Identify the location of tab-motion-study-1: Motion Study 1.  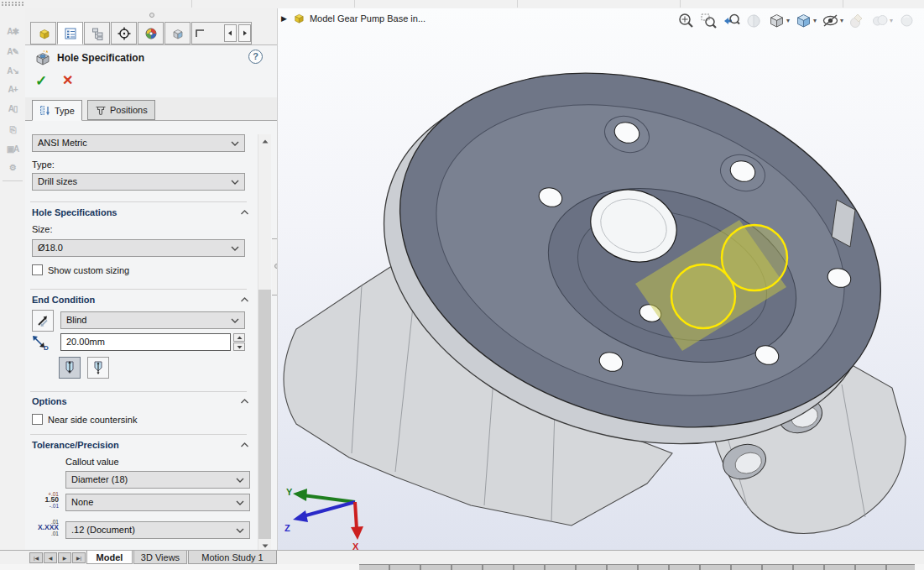
(232, 557).